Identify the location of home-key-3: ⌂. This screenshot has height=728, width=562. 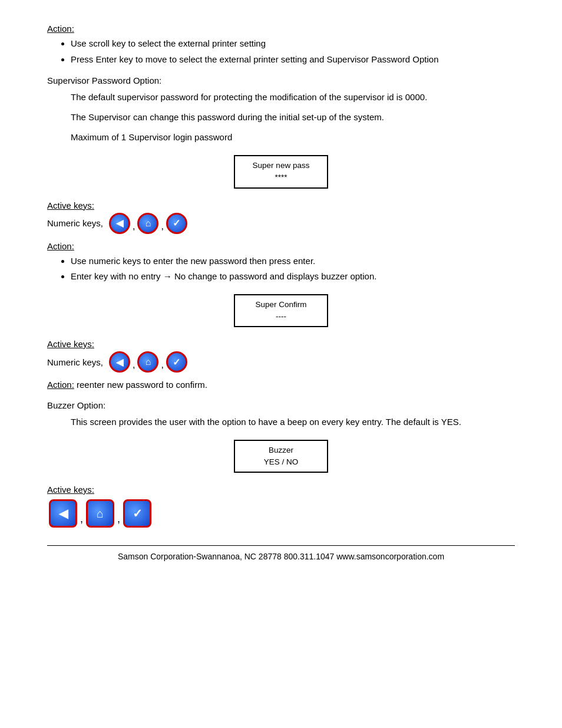
(100, 513).